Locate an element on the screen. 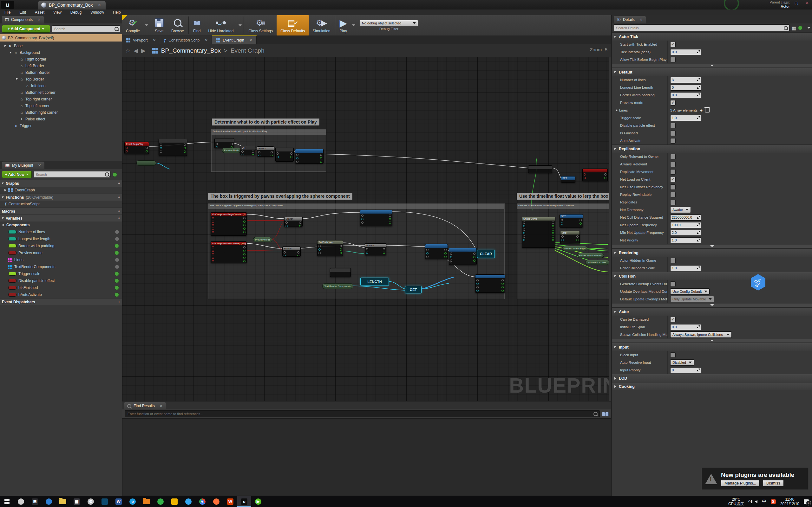  variable-get-node: Preview Mode is located at coordinates (262, 240).